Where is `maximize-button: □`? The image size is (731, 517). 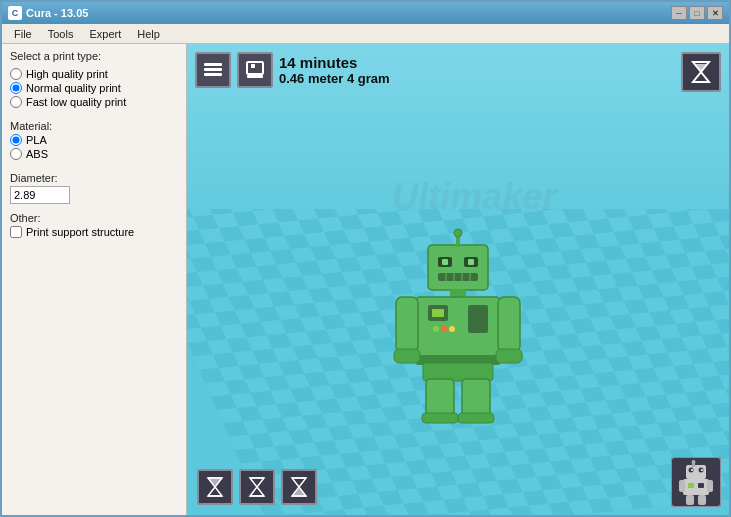
maximize-button: □ is located at coordinates (697, 13).